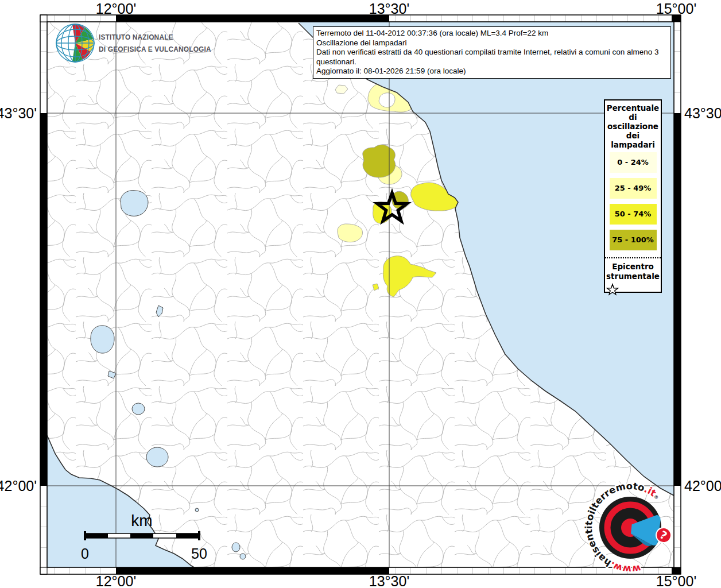 This screenshot has height=588, width=721. What do you see at coordinates (389, 9) in the screenshot?
I see `lon-label-top-2: 13°30'` at bounding box center [389, 9].